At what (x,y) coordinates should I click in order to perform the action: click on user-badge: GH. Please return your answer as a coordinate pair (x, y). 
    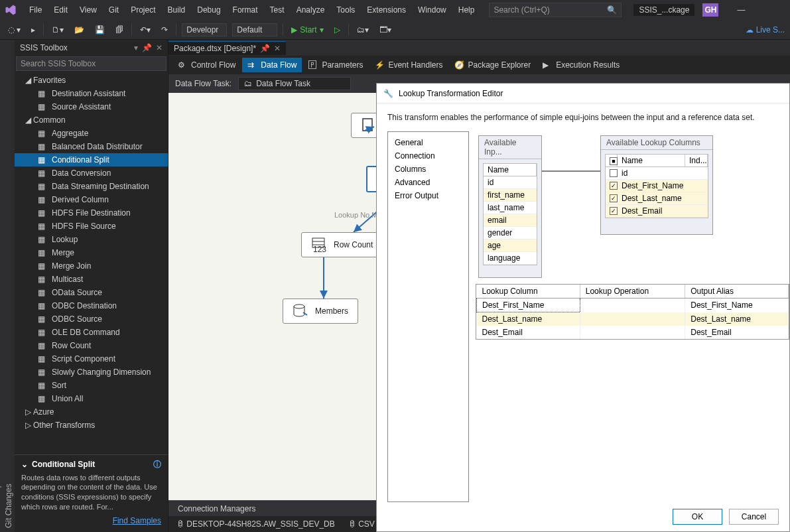
    Looking at the image, I should click on (710, 10).